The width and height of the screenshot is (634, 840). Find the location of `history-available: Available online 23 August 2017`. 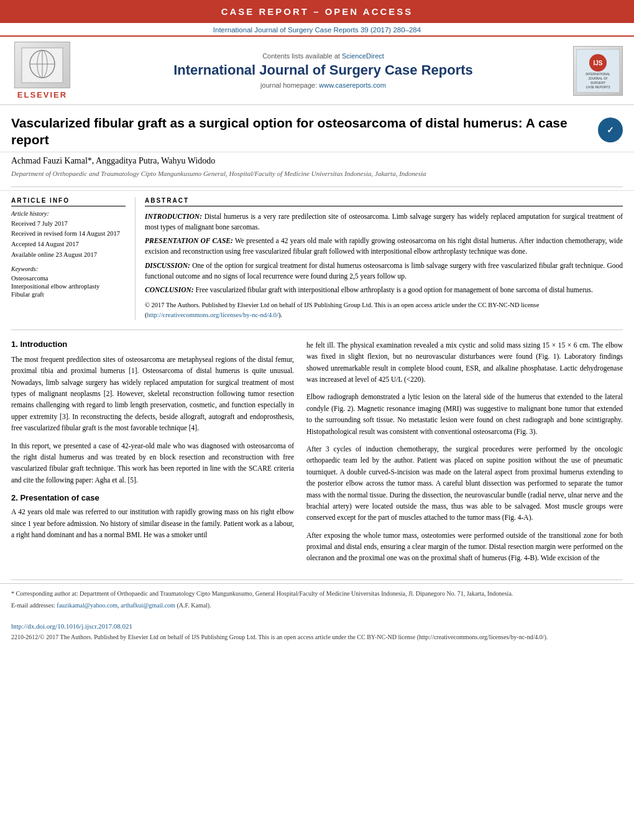

history-available: Available online 23 August 2017 is located at coordinates (68, 255).